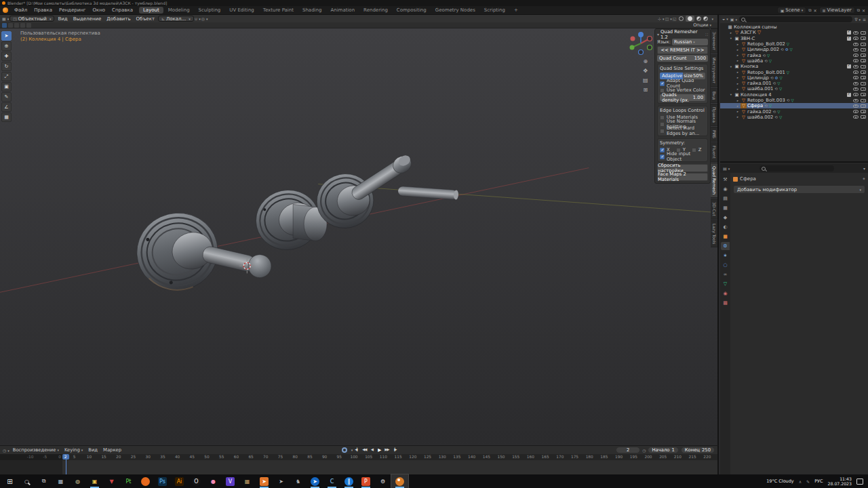 This screenshot has width=868, height=488. Describe the element at coordinates (357, 450) in the screenshot. I see `playback-button: ◀▏` at that location.